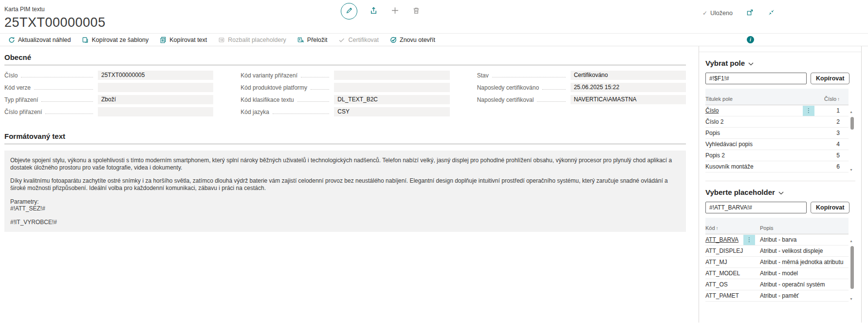  What do you see at coordinates (833, 133) in the screenshot?
I see `field-number-cell: 3` at bounding box center [833, 133].